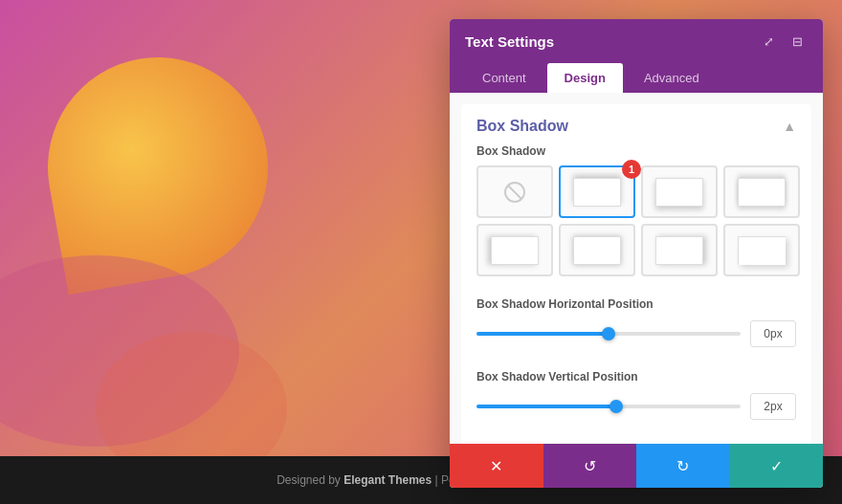  I want to click on cancel-button: ✕, so click(497, 466).